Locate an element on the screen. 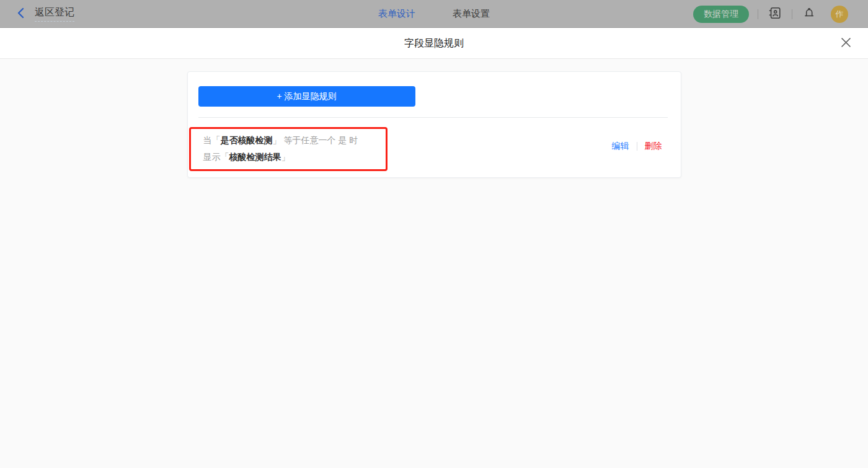  data-manage-button: 数据管理 is located at coordinates (721, 14).